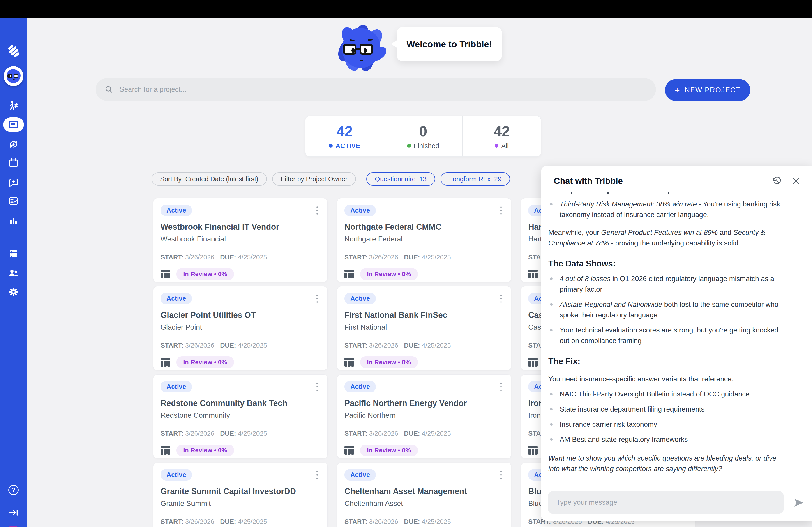 This screenshot has height=527, width=812. Describe the element at coordinates (424, 327) in the screenshot. I see `project-client: First National` at that location.